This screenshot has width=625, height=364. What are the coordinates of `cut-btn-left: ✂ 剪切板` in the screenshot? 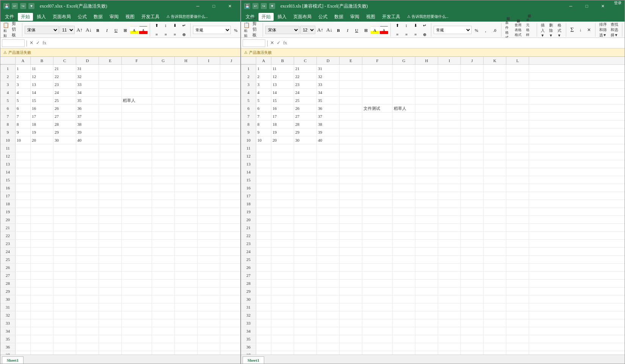 It's located at (15, 27).